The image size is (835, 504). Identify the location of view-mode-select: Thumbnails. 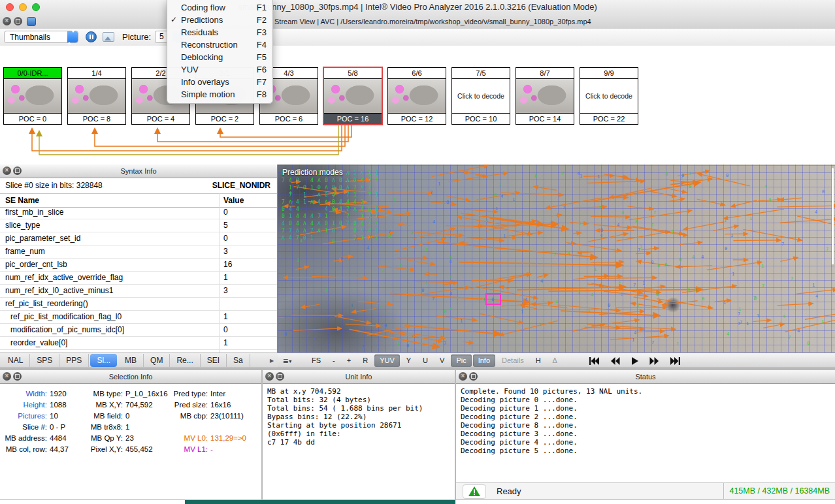
(41, 37).